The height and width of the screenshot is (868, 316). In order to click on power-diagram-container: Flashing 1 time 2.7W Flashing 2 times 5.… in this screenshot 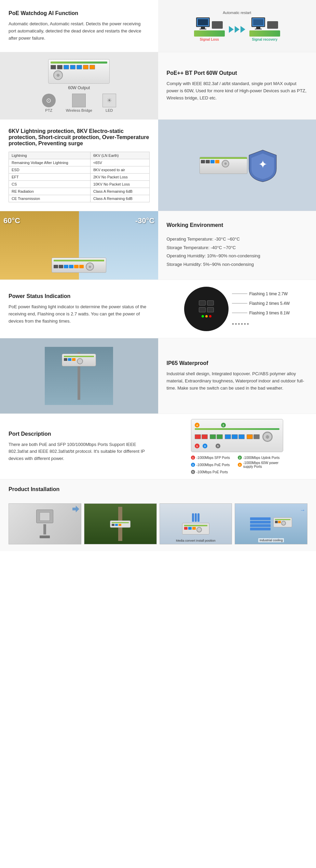, I will do `click(237, 309)`.